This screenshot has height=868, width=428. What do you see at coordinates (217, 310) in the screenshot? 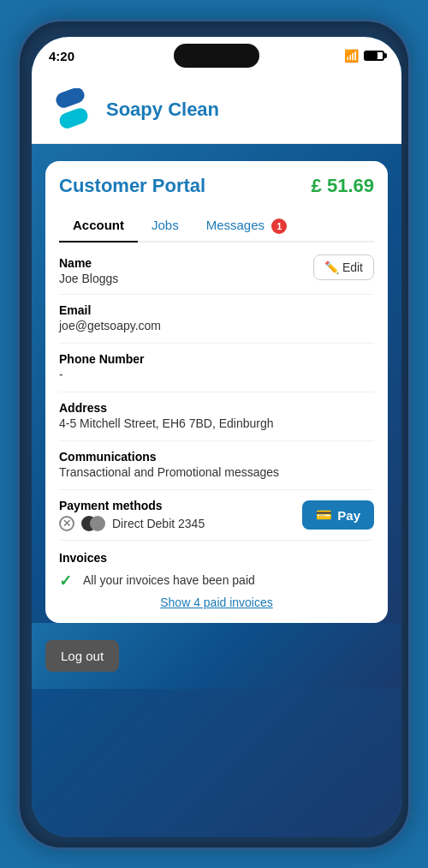
I see `email-label: Email` at bounding box center [217, 310].